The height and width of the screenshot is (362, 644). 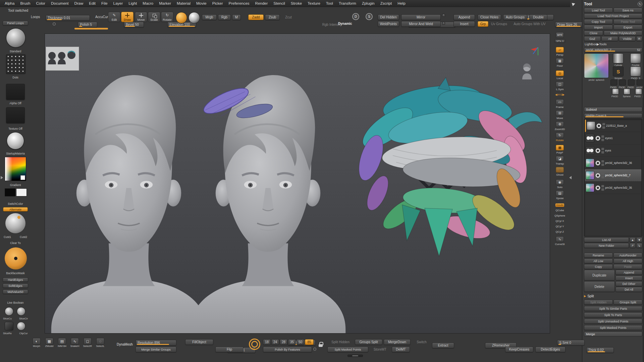 What do you see at coordinates (229, 349) in the screenshot?
I see `flip-button: Flip` at bounding box center [229, 349].